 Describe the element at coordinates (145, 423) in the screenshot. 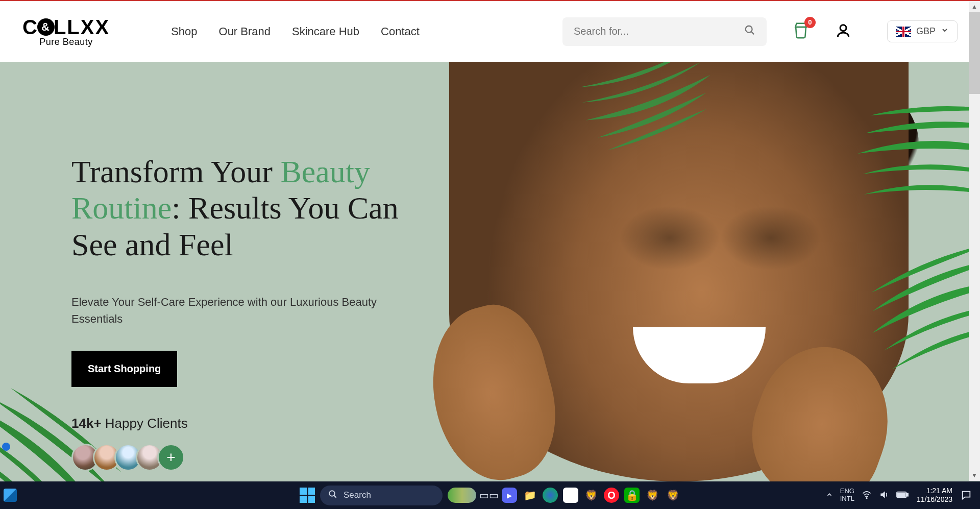

I see `stat-label: Happy Clients` at that location.